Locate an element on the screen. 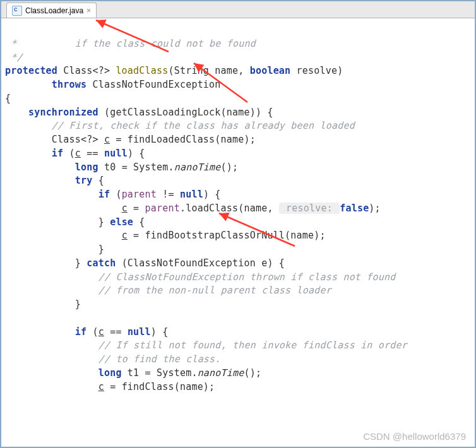  code-line is located at coordinates (8, 318).